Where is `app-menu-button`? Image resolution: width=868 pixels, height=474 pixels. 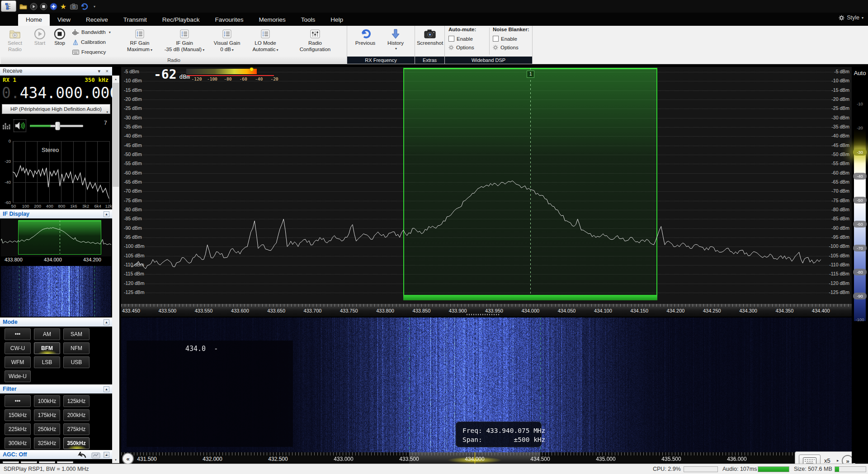
app-menu-button is located at coordinates (9, 6).